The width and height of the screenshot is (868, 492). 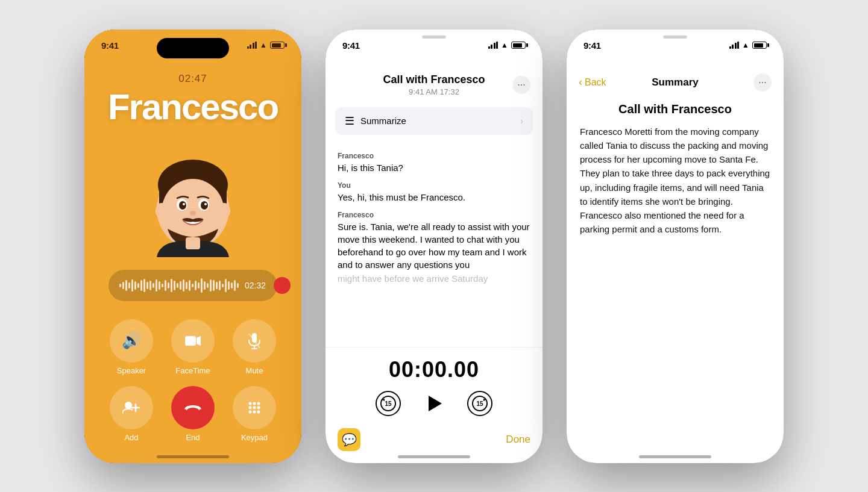 I want to click on summary-more-button: ···, so click(x=763, y=83).